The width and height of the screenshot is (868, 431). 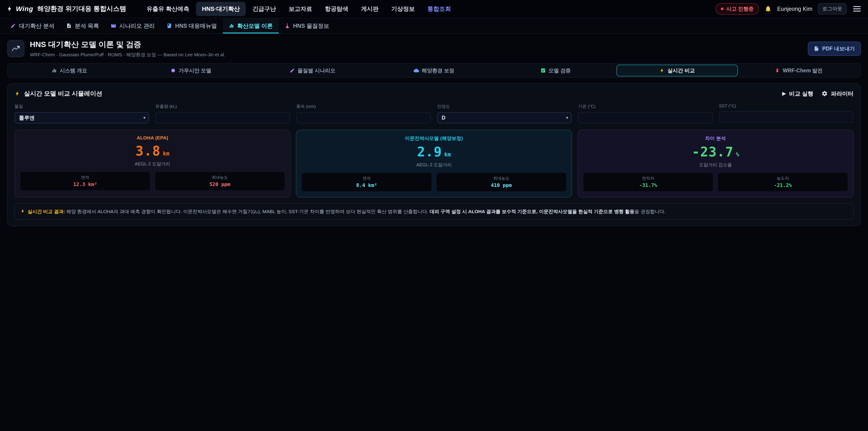 What do you see at coordinates (73, 71) in the screenshot?
I see `subnav-label: 시스템 개요` at bounding box center [73, 71].